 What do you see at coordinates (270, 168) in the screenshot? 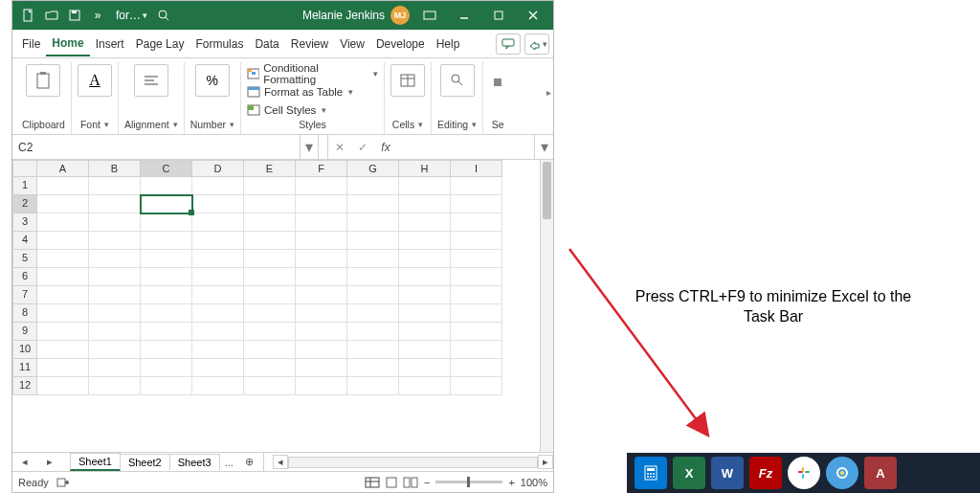
I see `col-header: E` at bounding box center [270, 168].